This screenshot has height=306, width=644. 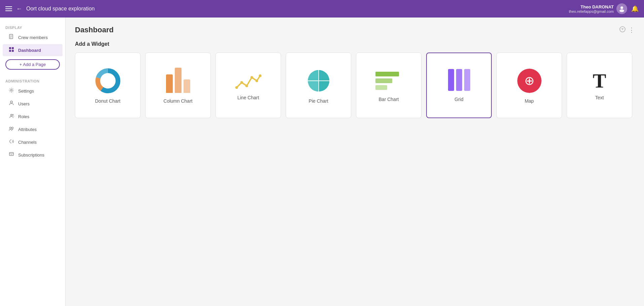 What do you see at coordinates (287, 9) in the screenshot?
I see `header-left: ← Oort cloud space exploration` at bounding box center [287, 9].